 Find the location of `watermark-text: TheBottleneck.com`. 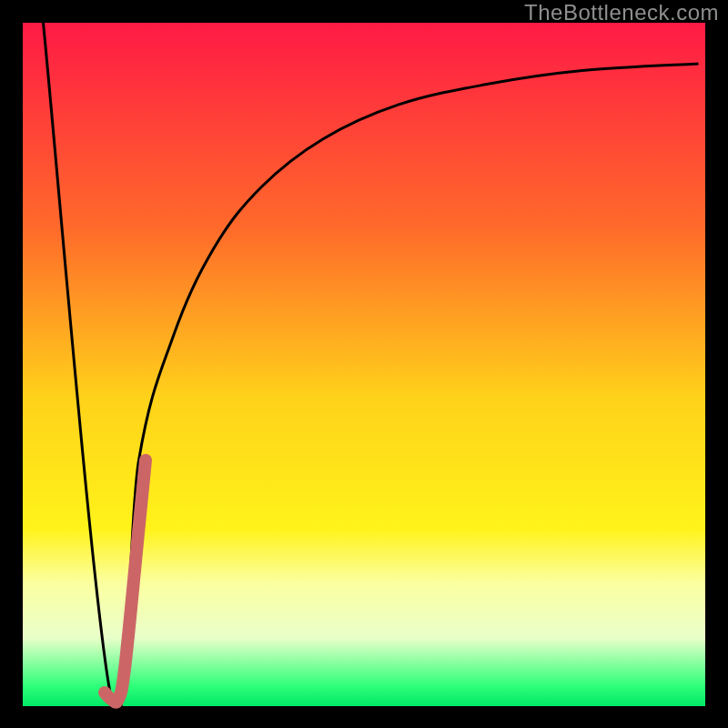

watermark-text: TheBottleneck.com is located at coordinates (622, 13).